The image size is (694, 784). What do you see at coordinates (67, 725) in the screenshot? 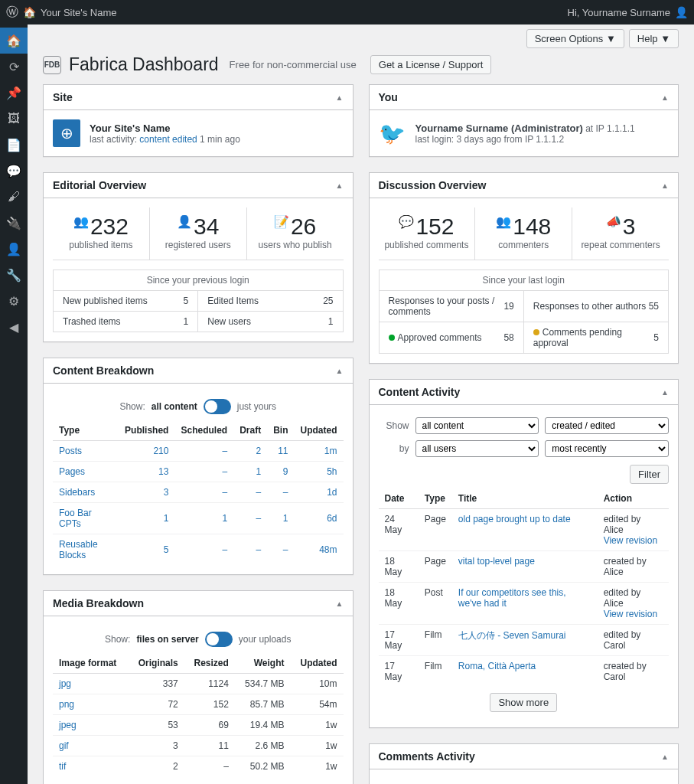
I see `media-type-link: jpeg` at bounding box center [67, 725].